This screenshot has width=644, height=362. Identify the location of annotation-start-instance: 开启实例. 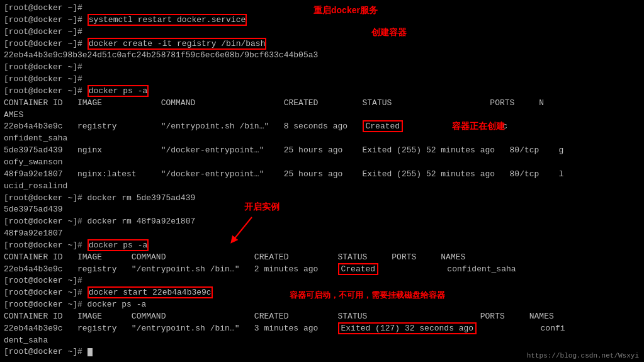
(262, 207).